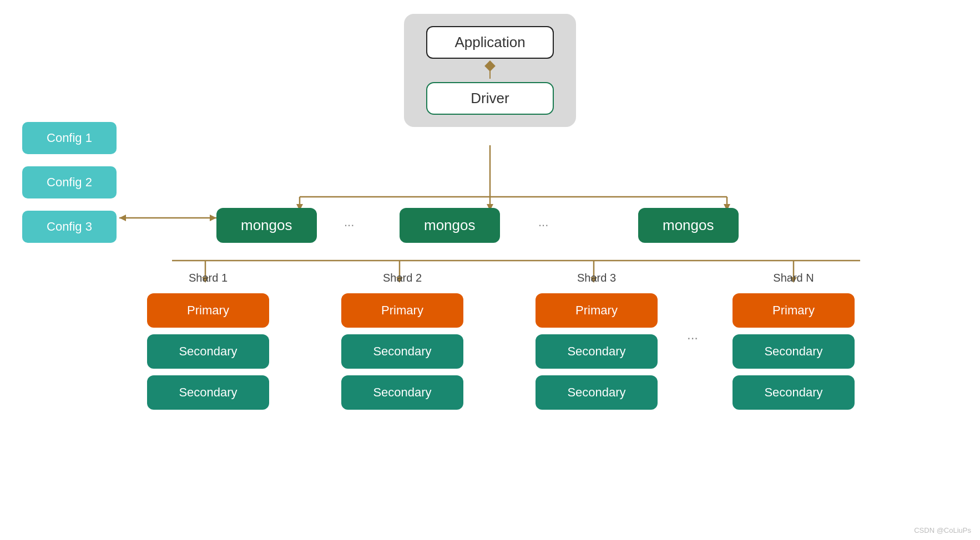 The width and height of the screenshot is (980, 540). What do you see at coordinates (597, 393) in the screenshot?
I see `shard-3-secondary-2: Secondary` at bounding box center [597, 393].